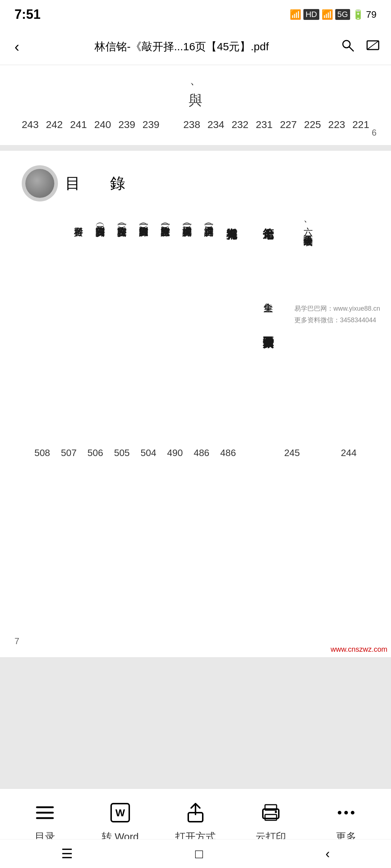 The width and height of the screenshot is (391, 868). What do you see at coordinates (337, 125) in the screenshot?
I see `page-num: 223` at bounding box center [337, 125].